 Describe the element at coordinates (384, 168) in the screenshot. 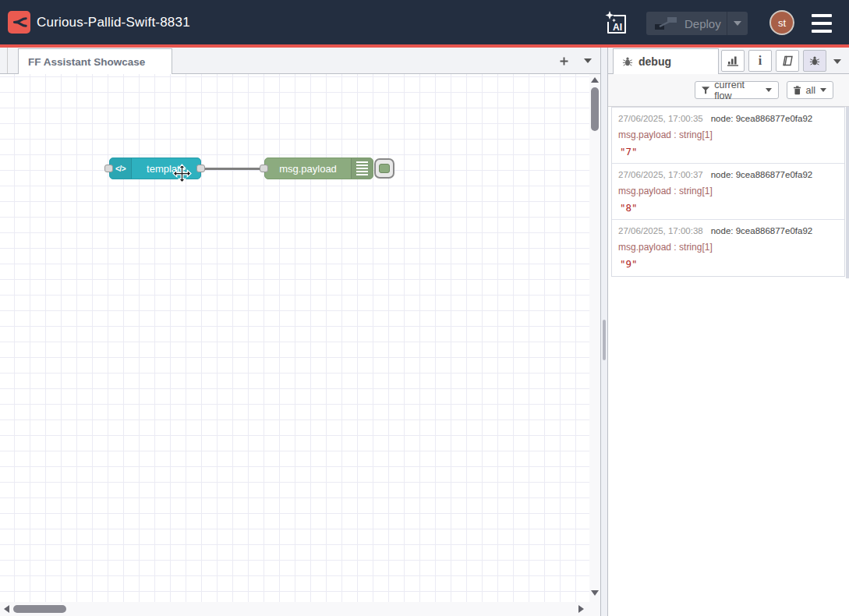

I see `debug-toggle-indicator` at that location.